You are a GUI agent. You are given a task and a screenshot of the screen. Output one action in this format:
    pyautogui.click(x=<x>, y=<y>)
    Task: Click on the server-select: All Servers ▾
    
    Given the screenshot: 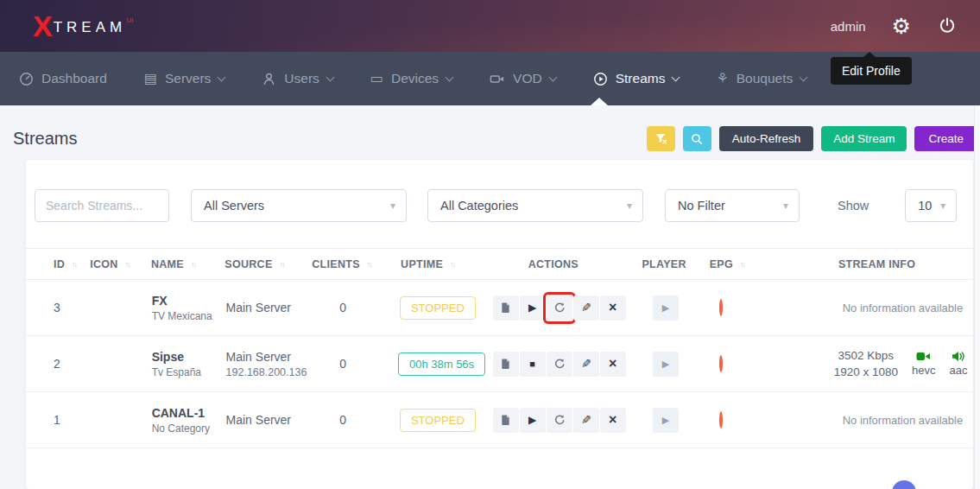 What is the action you would take?
    pyautogui.click(x=299, y=206)
    